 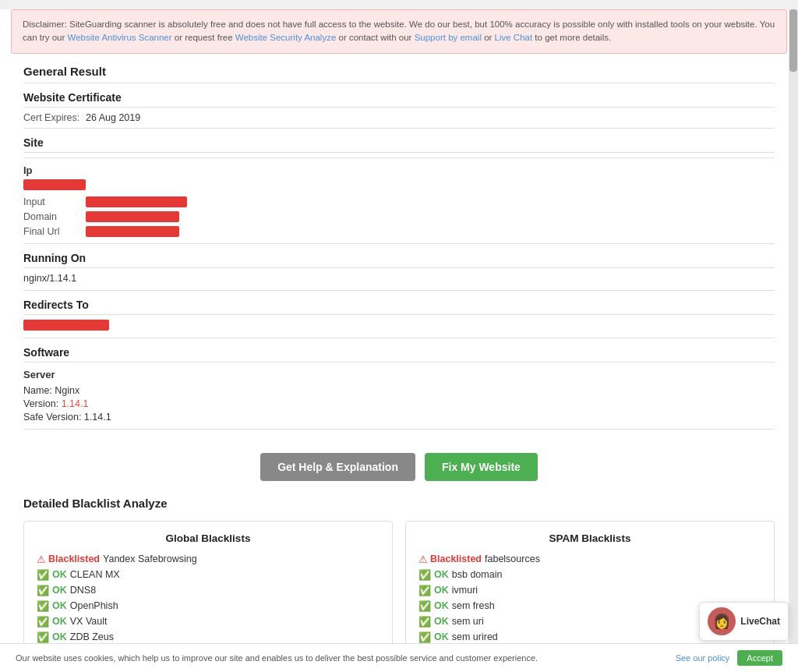 I want to click on global-blacklisted-row: ⚠ Blacklisted Yandex Safebrowsing, so click(x=208, y=560).